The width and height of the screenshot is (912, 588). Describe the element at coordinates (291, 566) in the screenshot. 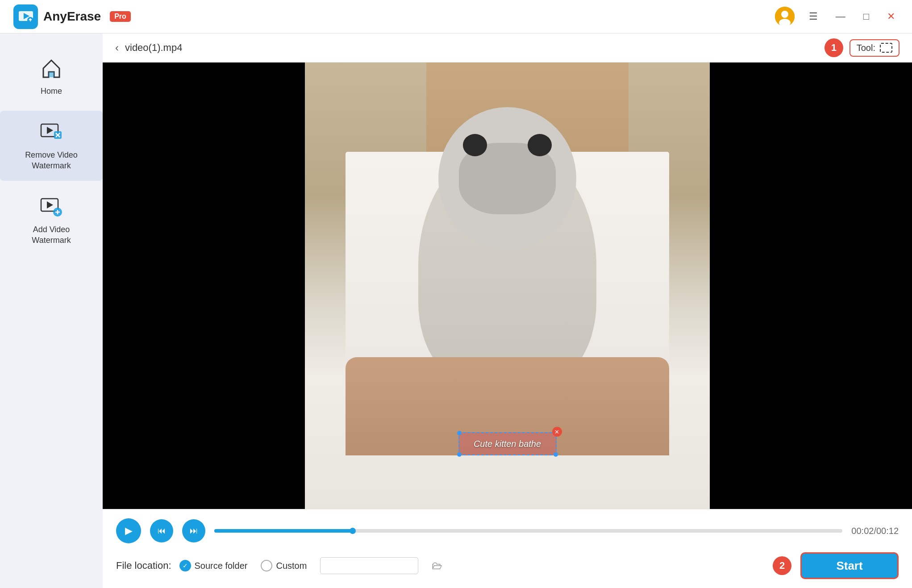

I see `custom-label: Custom` at that location.